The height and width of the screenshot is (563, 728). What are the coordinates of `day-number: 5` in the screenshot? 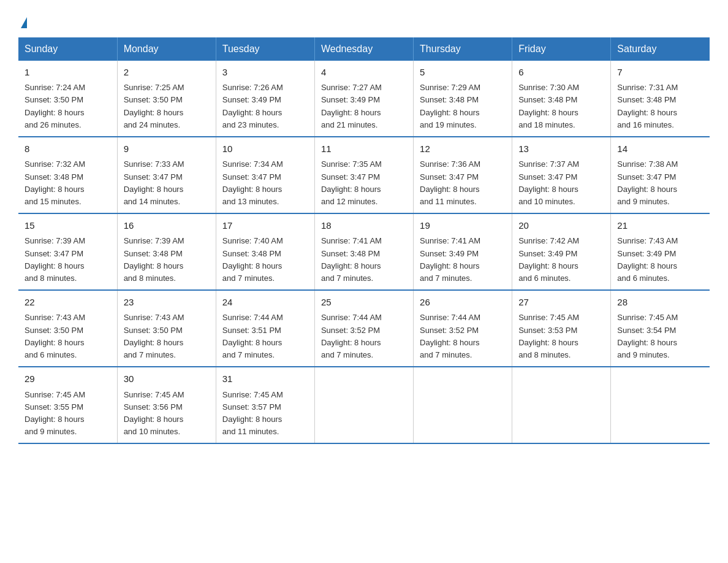 It's located at (463, 72).